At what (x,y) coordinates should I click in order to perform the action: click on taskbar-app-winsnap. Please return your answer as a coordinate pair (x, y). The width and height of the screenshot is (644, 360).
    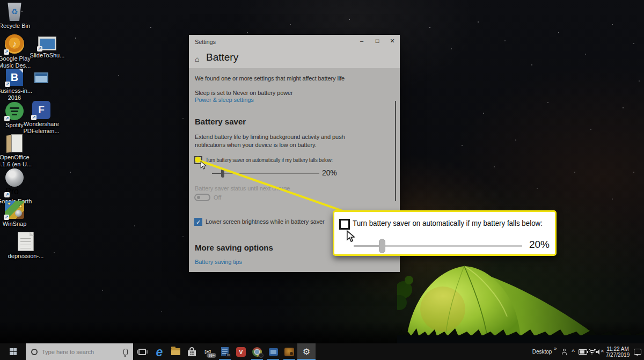
    Looking at the image, I should click on (289, 352).